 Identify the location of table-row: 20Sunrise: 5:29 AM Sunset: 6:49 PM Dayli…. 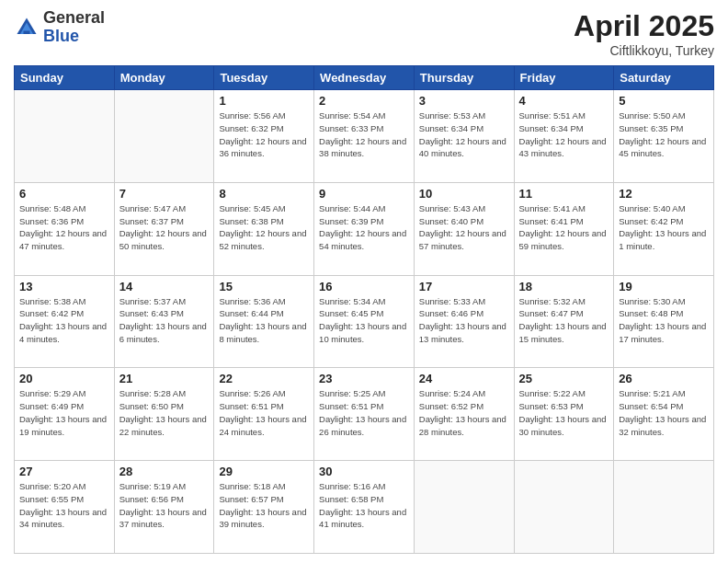
(64, 414).